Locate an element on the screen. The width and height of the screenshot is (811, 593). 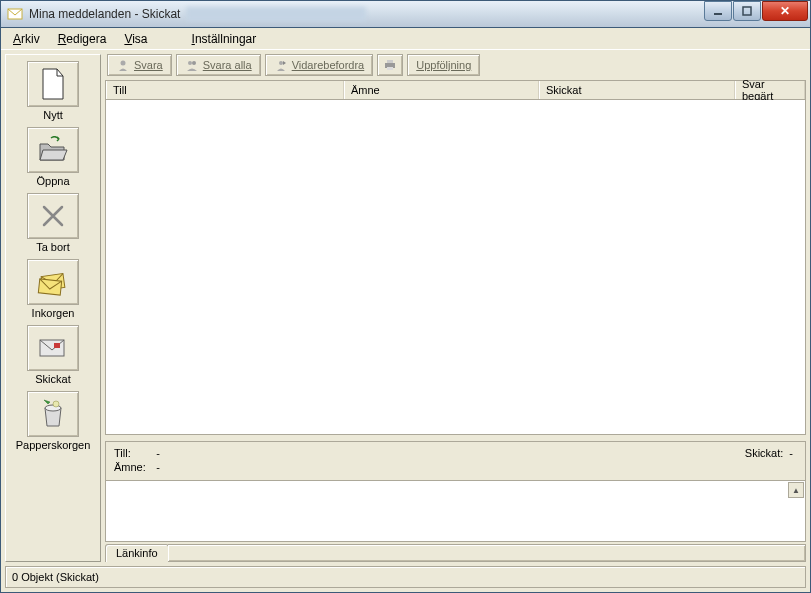
sidebar-item-papperskorgen: Papperskorgen is located at coordinates (53, 421).